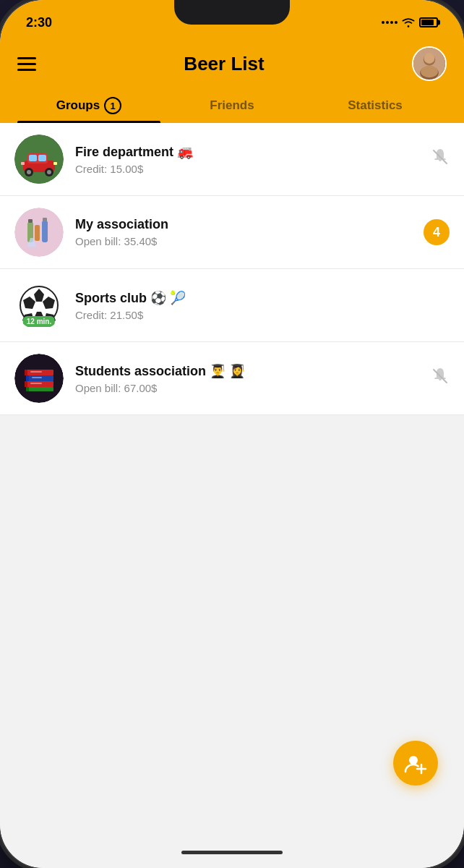  What do you see at coordinates (429, 22) in the screenshot?
I see `battery-icon` at bounding box center [429, 22].